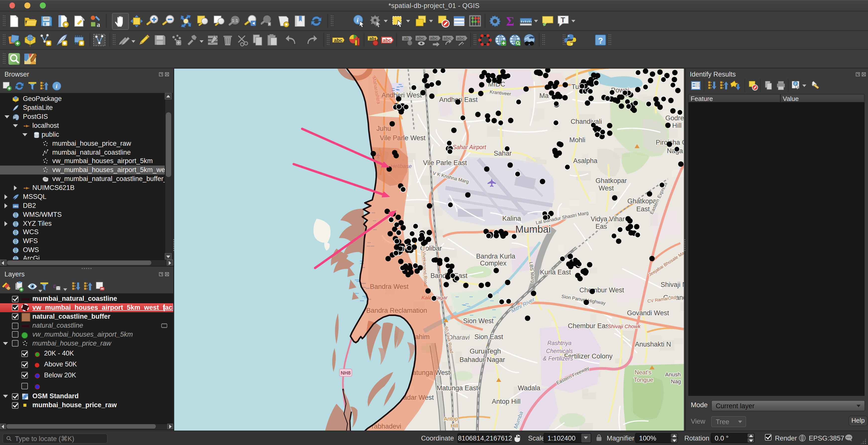  Describe the element at coordinates (544, 96) in the screenshot. I see `svg-text: Ma` at that location.